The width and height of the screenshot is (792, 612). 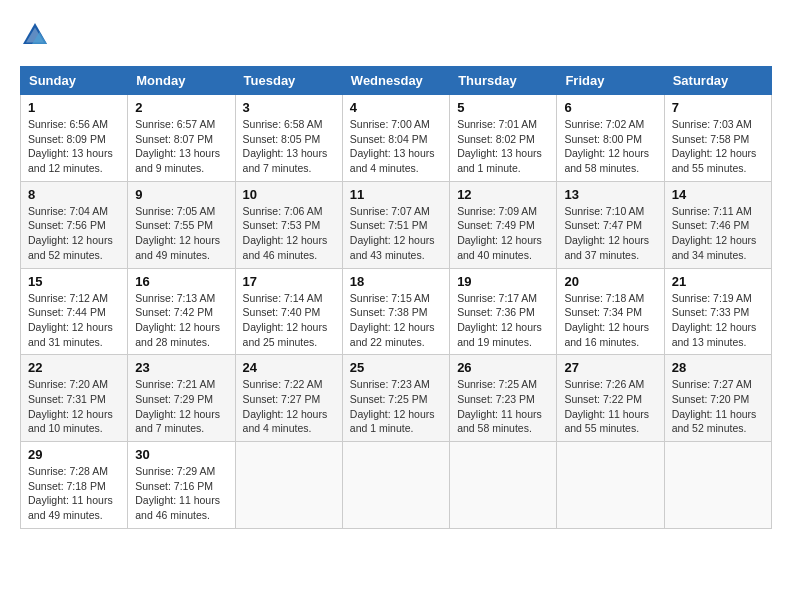 I want to click on calendar-week-row: 29Sunrise: 7:28 AM Sunset: 7:18 PM Dayli…, so click(x=396, y=486).